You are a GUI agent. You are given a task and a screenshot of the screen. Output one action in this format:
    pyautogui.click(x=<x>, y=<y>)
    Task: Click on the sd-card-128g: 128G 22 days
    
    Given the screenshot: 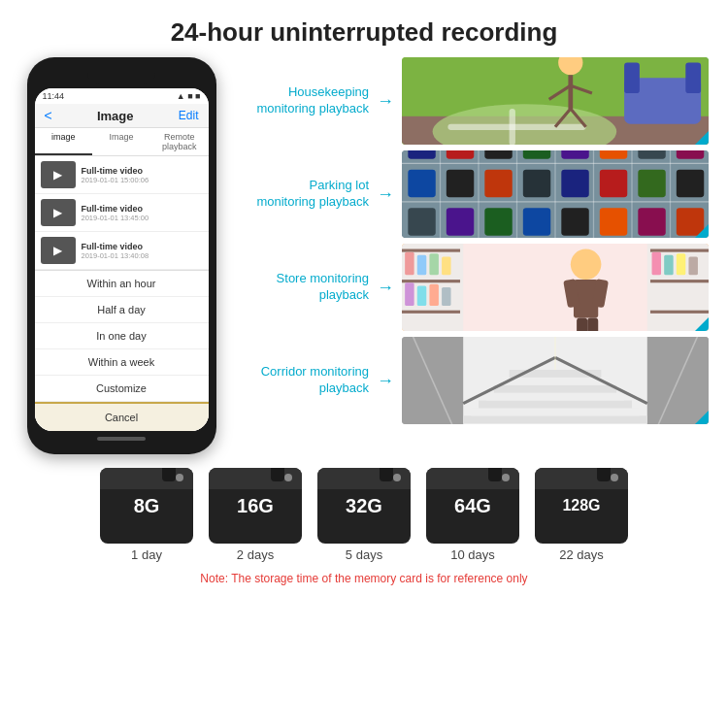 What is the action you would take?
    pyautogui.click(x=581, y=514)
    